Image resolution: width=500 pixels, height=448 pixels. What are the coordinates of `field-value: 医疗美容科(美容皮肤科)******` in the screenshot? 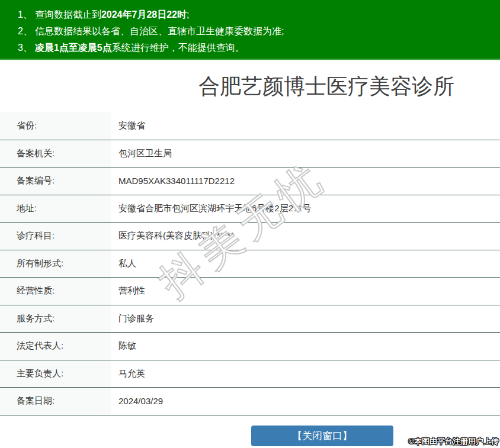 It's located at (306, 236).